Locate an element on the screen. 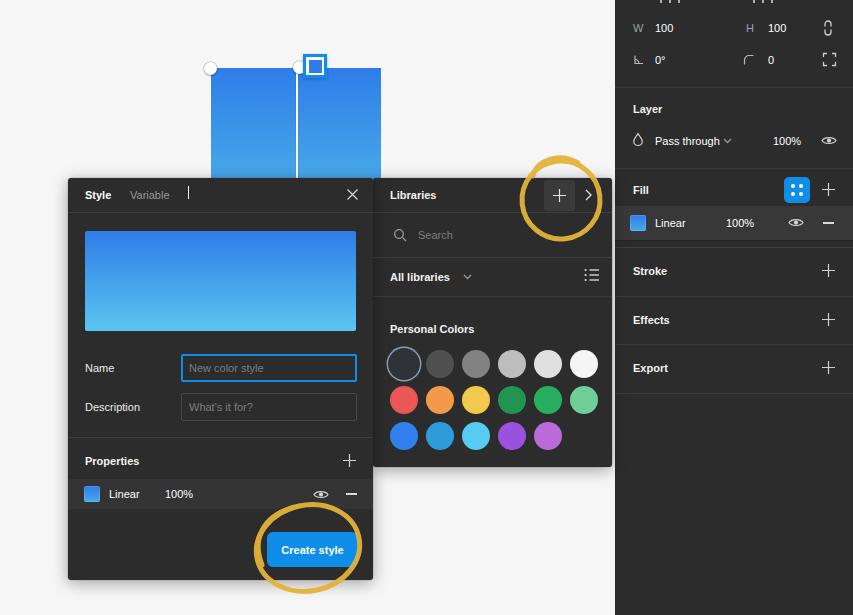 The image size is (853, 615). fill-type-label: Linear is located at coordinates (670, 223).